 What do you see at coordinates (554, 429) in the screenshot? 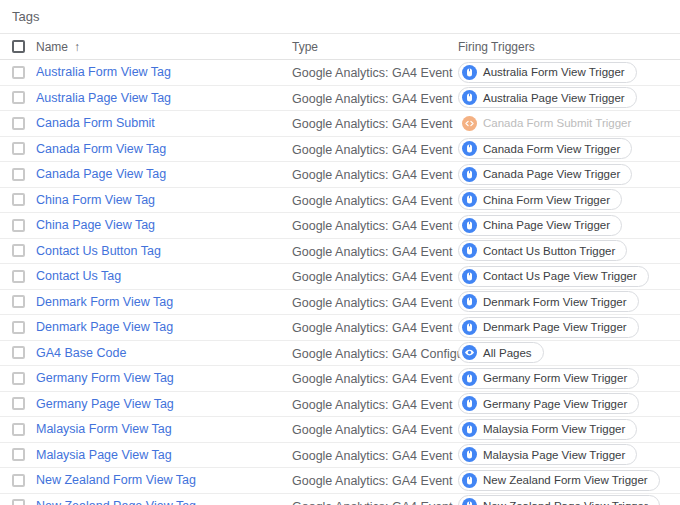
I see `trigger-label: Malaysia Form View Trigger` at bounding box center [554, 429].